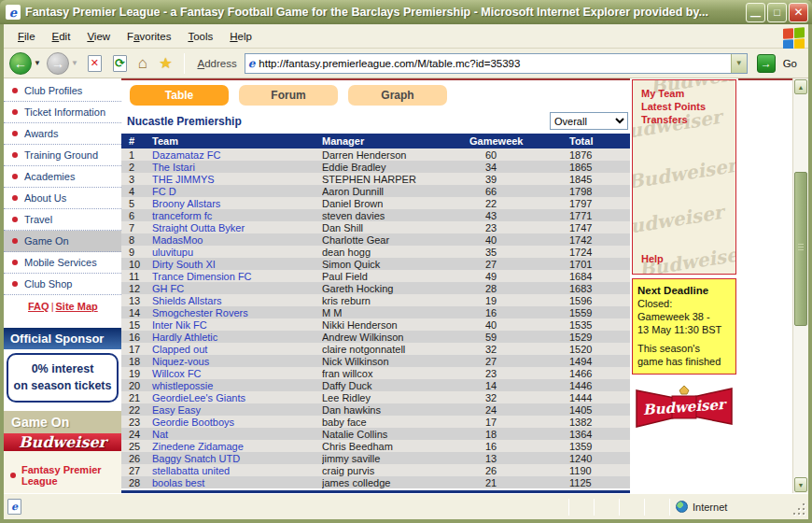 This screenshot has height=523, width=812. I want to click on sidebar-item: Awards, so click(63, 134).